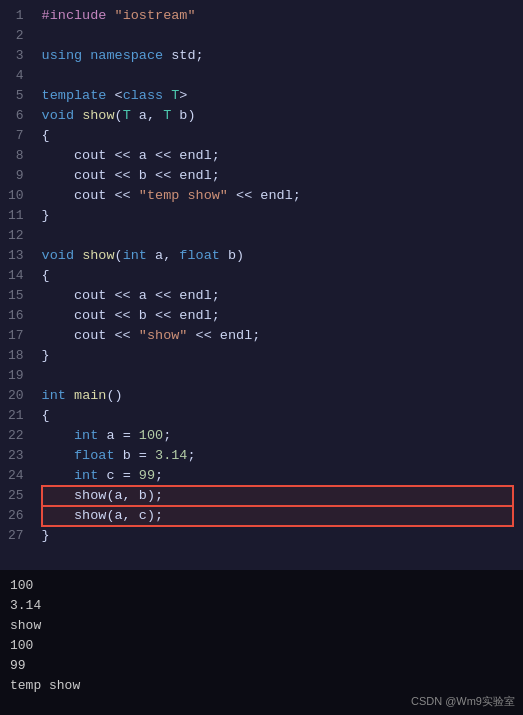 This screenshot has height=715, width=523. I want to click on line-number: 22, so click(16, 436).